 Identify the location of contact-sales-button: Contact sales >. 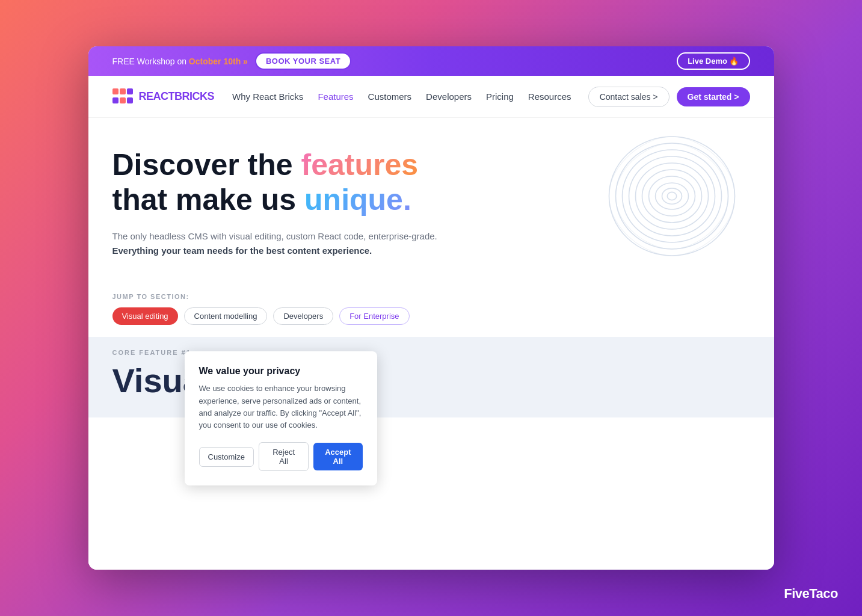
(629, 97).